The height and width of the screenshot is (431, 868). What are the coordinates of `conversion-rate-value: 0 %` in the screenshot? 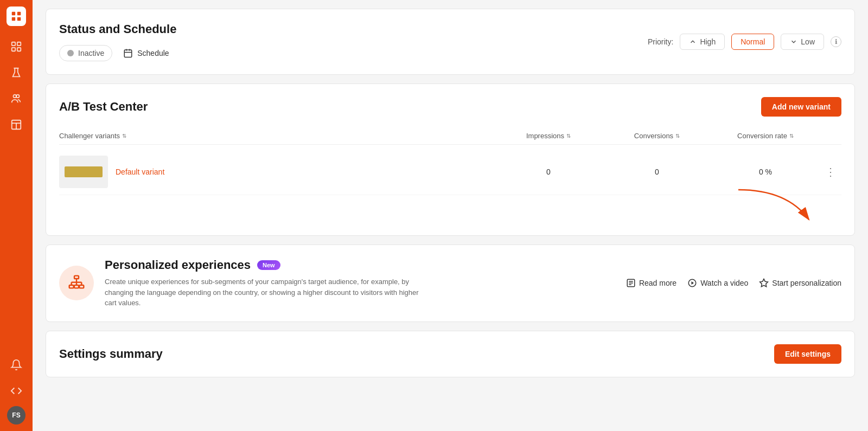 It's located at (765, 172).